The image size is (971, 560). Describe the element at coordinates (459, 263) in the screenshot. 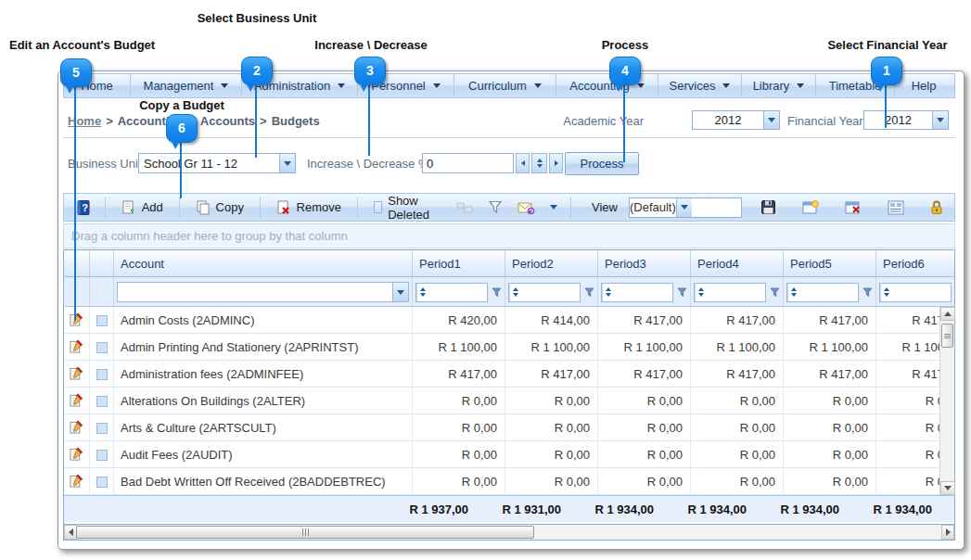

I see `column-header-period1: Period1` at that location.